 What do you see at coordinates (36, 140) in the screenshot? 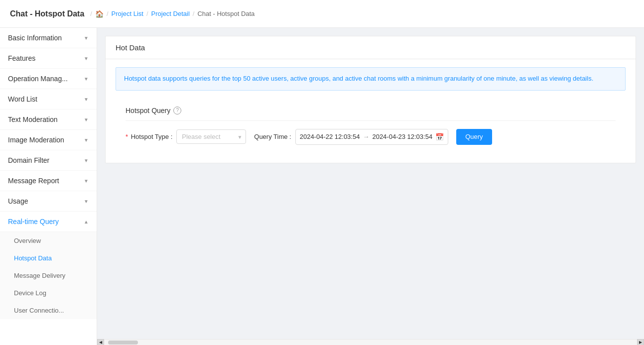
I see `sidebar-item-label: Image Moderation` at bounding box center [36, 140].